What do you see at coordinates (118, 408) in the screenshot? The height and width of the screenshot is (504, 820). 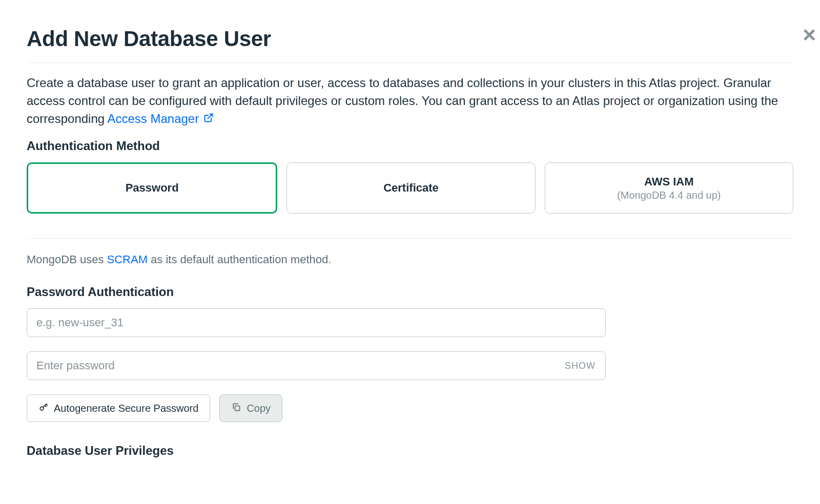 I see `autogen-password-button: Autogenerate Secure Password` at bounding box center [118, 408].